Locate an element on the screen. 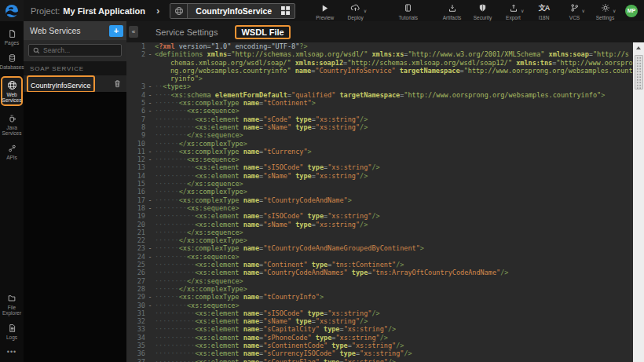 The image size is (644, 362). code-line: 25··········<xs:element name="Continent"… is located at coordinates (380, 265).